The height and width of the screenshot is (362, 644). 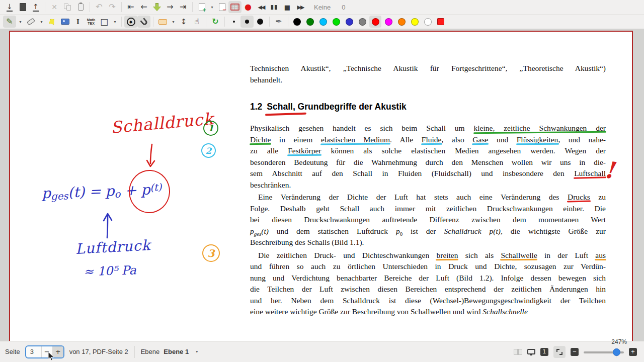 I want to click on color-swatch-light-green, so click(x=336, y=22).